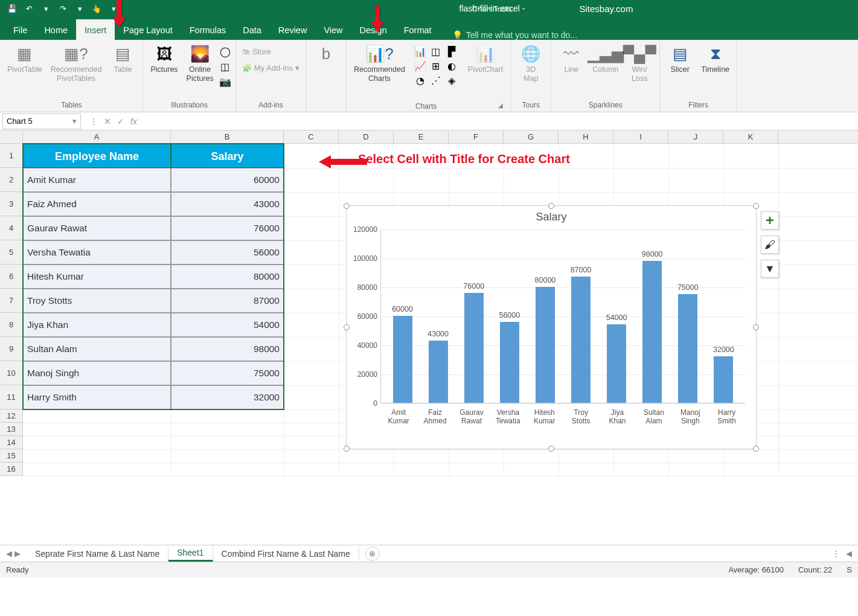 Image resolution: width=858 pixels, height=616 pixels. Describe the element at coordinates (312, 136) in the screenshot. I see `column-header: C` at that location.